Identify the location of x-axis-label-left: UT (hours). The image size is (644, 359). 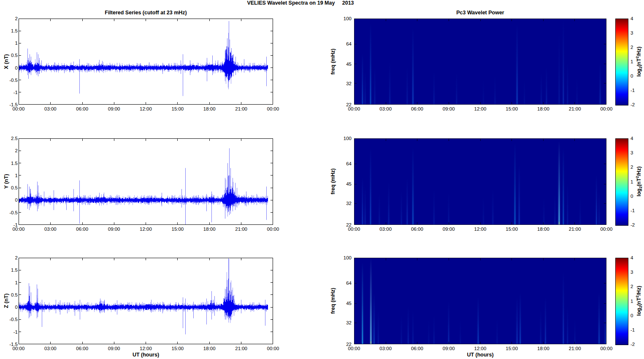
(146, 355).